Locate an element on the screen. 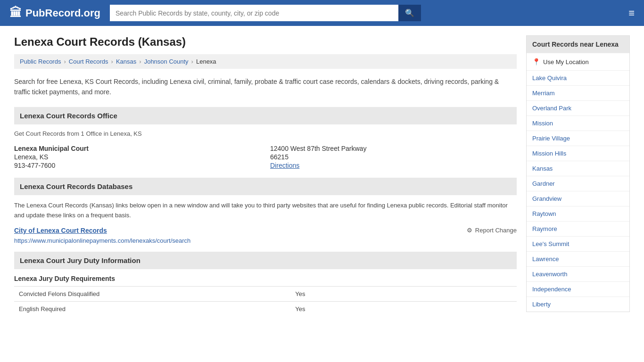  sidebar-link-kansas: Kansas is located at coordinates (542, 169).